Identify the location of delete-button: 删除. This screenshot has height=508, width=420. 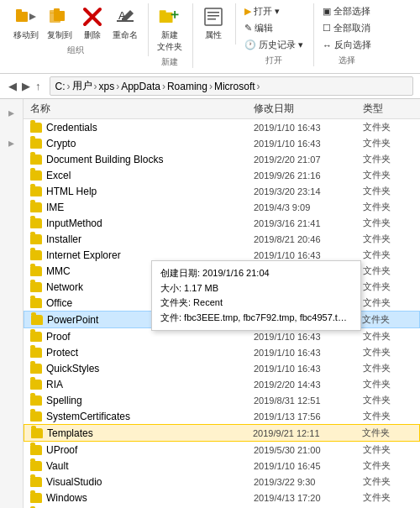
(92, 24).